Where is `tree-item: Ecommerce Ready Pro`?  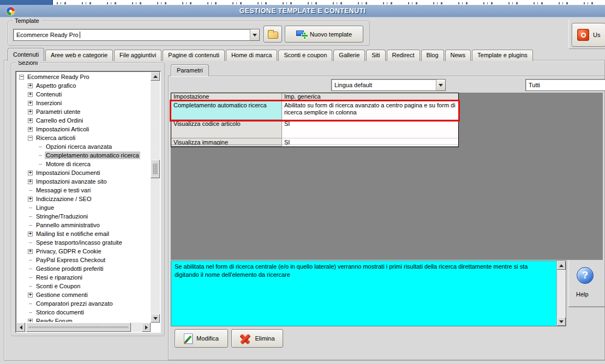
tree-item: Ecommerce Ready Pro is located at coordinates (83, 77).